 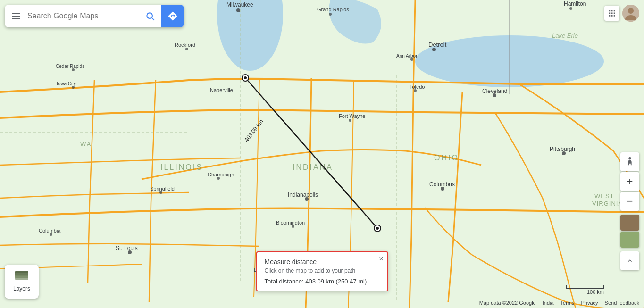 I want to click on svg-text: Cedar Rapids, so click(x=70, y=66).